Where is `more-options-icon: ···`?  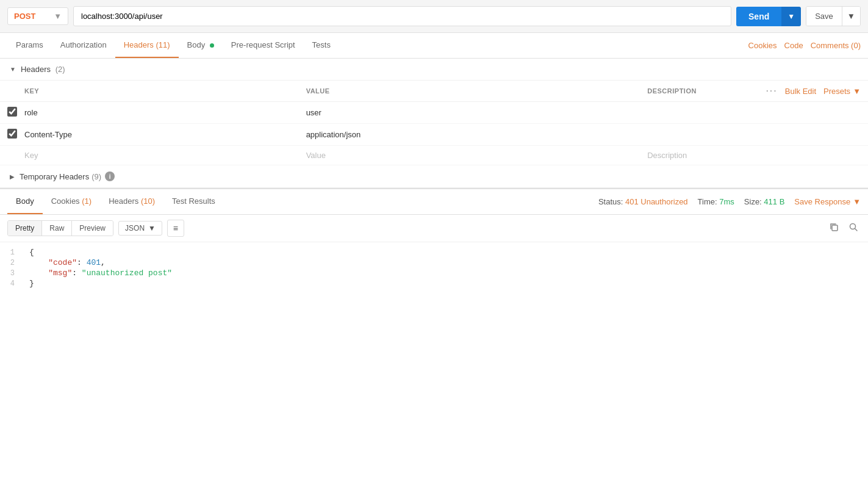
more-options-icon: ··· is located at coordinates (771, 91).